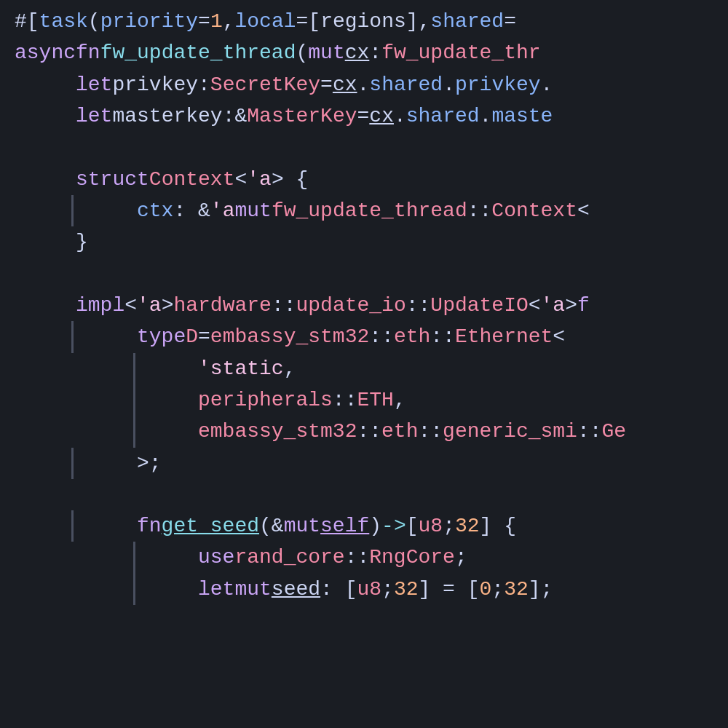 Image resolution: width=728 pixels, height=728 pixels. I want to click on code-token: ] {, so click(498, 526).